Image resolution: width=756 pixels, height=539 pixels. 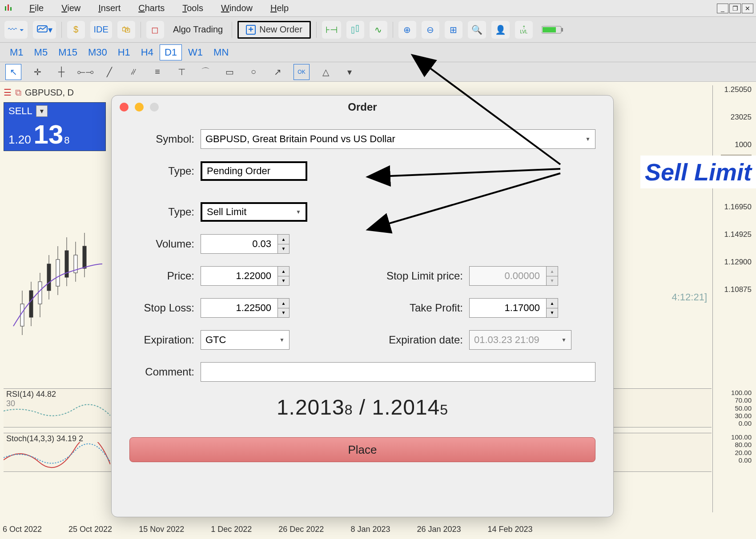 What do you see at coordinates (126, 30) in the screenshot?
I see `shopping-icon: 🛍` at bounding box center [126, 30].